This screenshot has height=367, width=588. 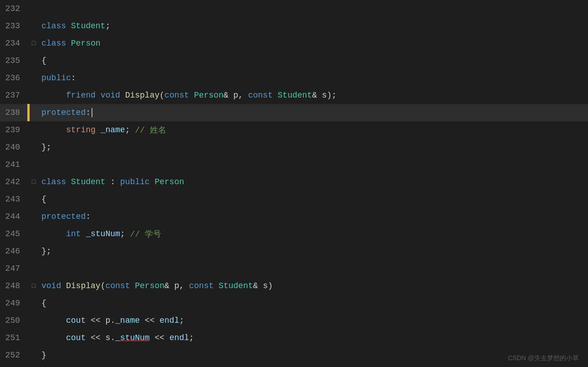 What do you see at coordinates (294, 286) in the screenshot?
I see `code-line: 248□void Display(const Person& p, const …` at bounding box center [294, 286].